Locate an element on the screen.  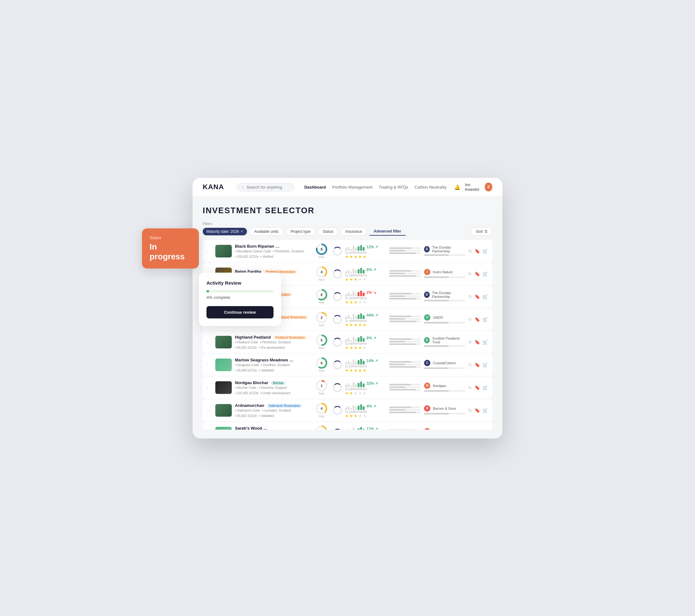
partner-section: N Nordgau is located at coordinates (445, 388).